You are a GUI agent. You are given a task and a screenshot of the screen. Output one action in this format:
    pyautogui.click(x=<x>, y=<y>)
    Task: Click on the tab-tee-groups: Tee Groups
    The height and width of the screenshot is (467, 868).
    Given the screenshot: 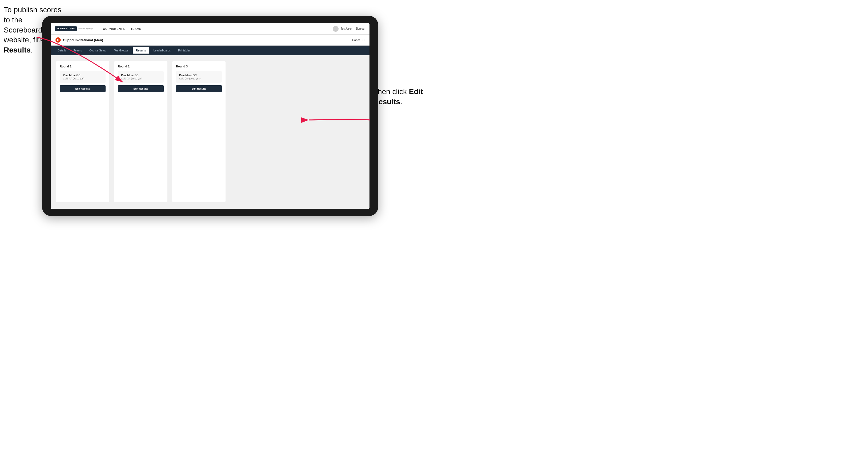 What is the action you would take?
    pyautogui.click(x=121, y=51)
    